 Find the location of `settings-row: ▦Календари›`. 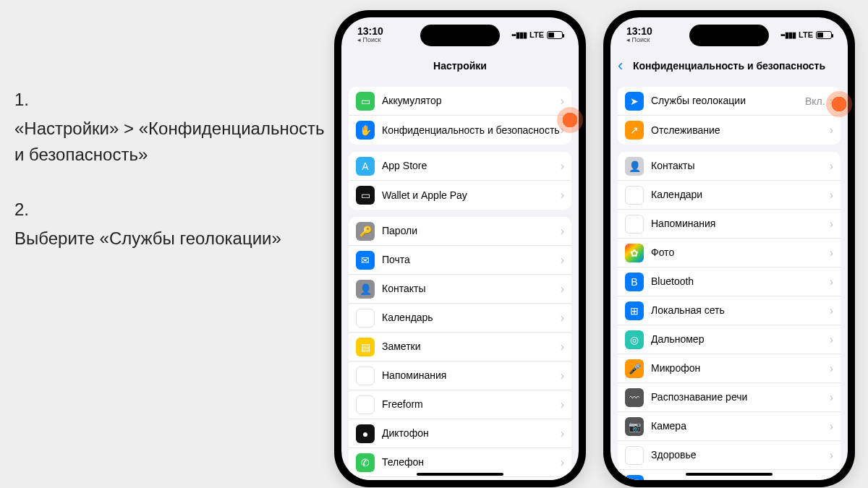

settings-row: ▦Календари› is located at coordinates (729, 195).